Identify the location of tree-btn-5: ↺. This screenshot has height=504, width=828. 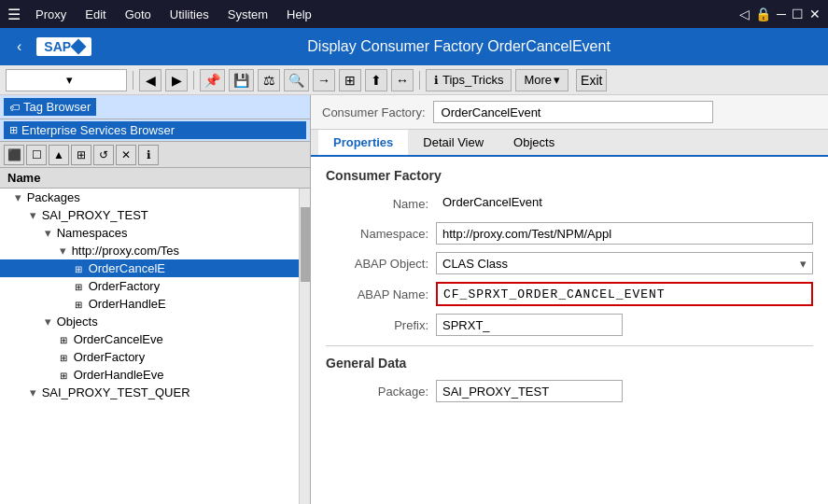
(104, 155).